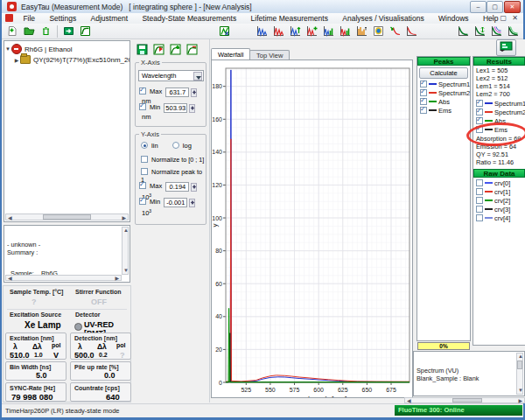 The height and width of the screenshot is (420, 525). Describe the element at coordinates (444, 102) in the screenshot. I see `peaks-item-abs: Abs` at that location.